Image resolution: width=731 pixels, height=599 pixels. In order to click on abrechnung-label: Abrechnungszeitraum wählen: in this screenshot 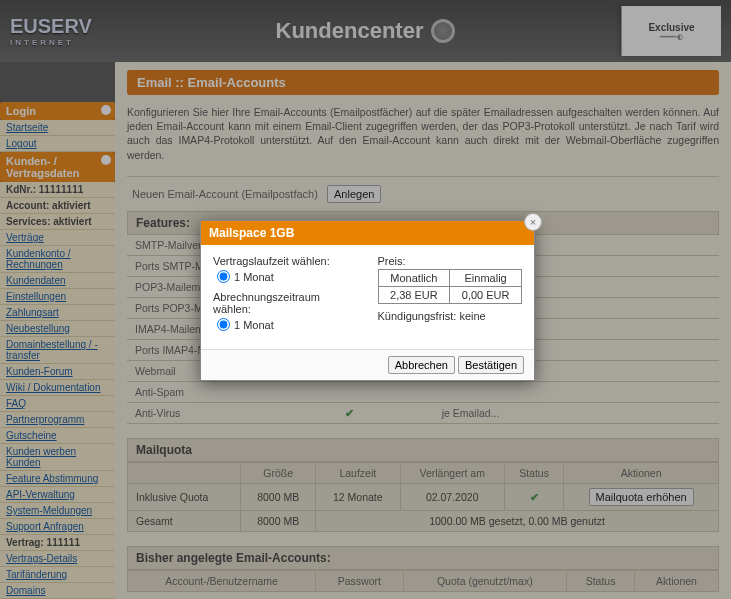, I will do `click(286, 303)`.